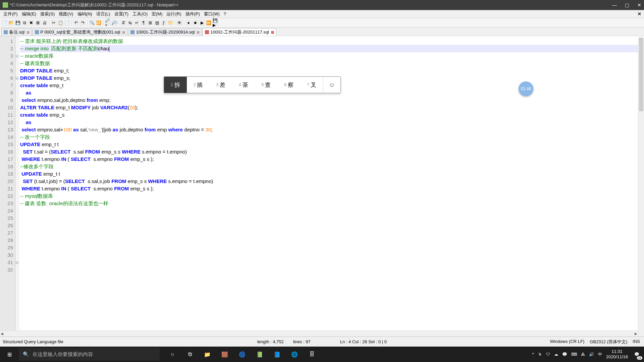  I want to click on menu-bar: 文件(F) 编辑(E) 搜索(S) 视图(V) 编码(N) 语言(L) 设置(T…, so click(322, 14).